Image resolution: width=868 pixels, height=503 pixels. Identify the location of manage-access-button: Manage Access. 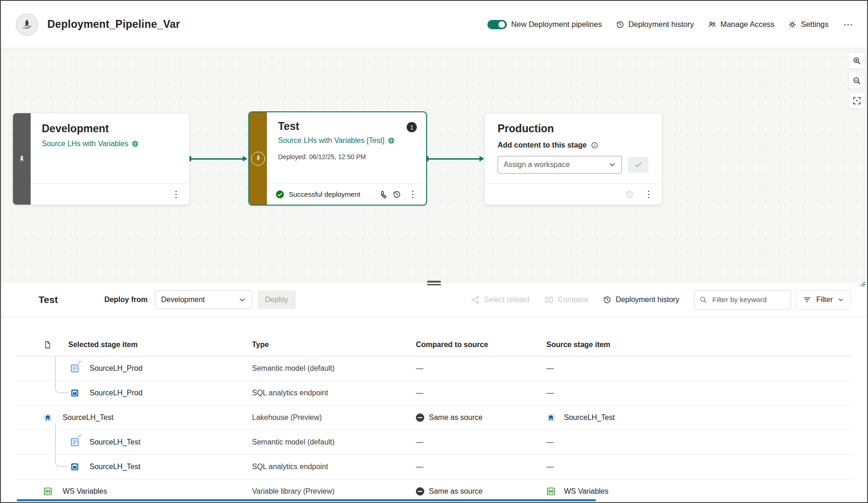
(741, 24).